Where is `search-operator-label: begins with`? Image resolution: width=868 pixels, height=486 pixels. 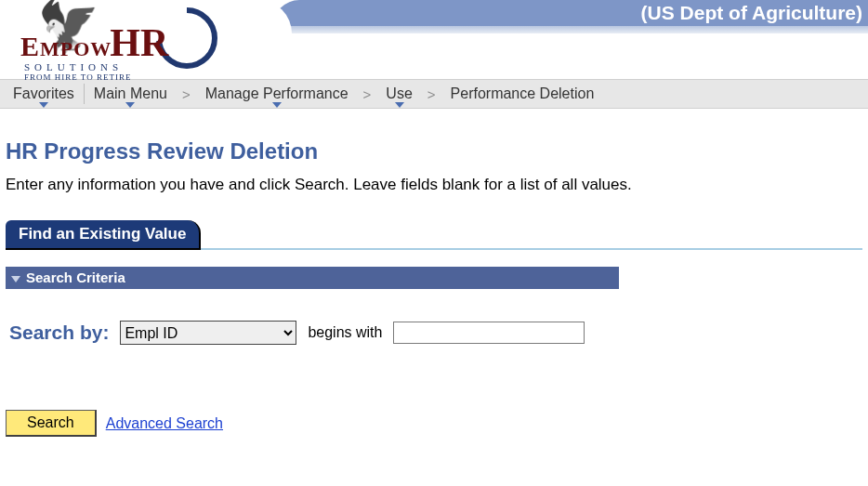 search-operator-label: begins with is located at coordinates (345, 333).